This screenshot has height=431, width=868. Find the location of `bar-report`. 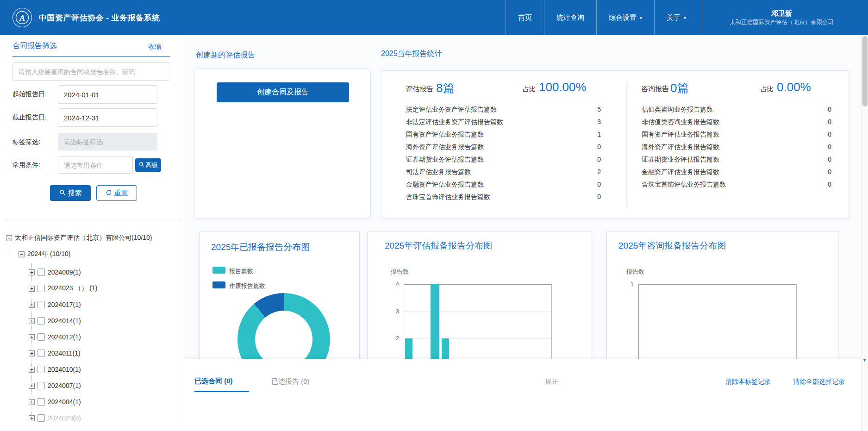

bar-report is located at coordinates (435, 327).